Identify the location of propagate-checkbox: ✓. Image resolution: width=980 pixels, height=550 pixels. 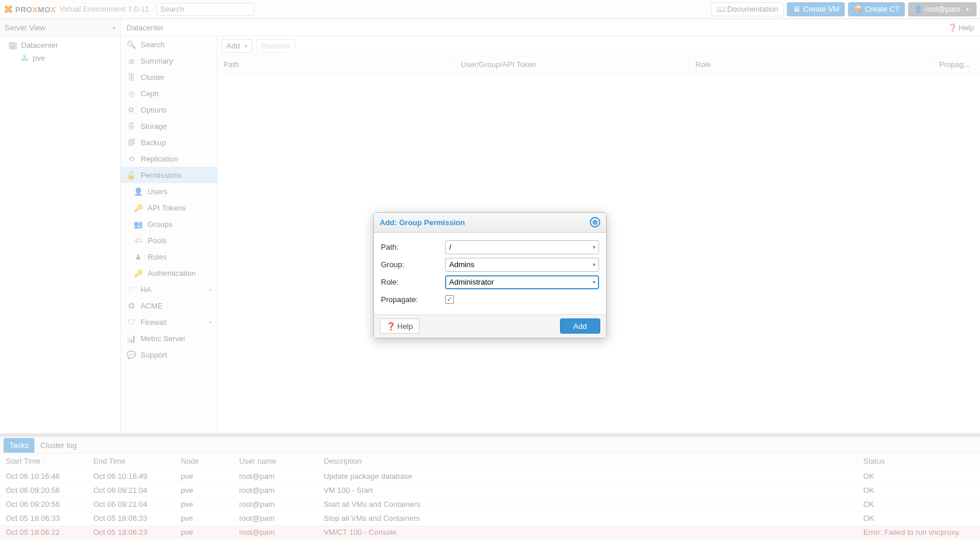
(449, 300).